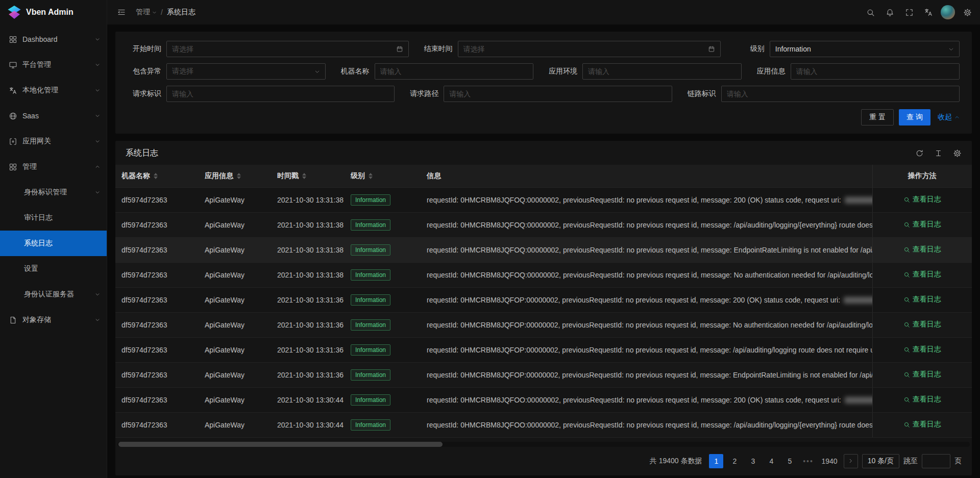 The image size is (980, 478). What do you see at coordinates (121, 12) in the screenshot?
I see `menu-fold-icon` at bounding box center [121, 12].